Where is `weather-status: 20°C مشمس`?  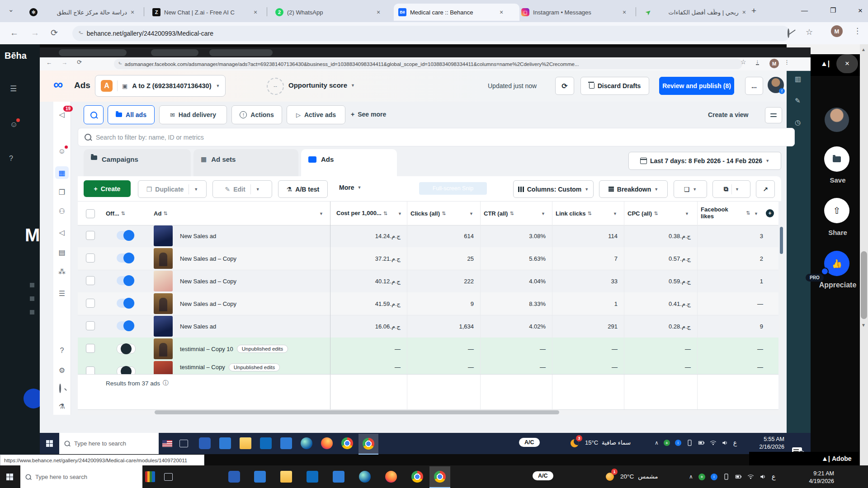 weather-status: 20°C مشمس is located at coordinates (639, 476).